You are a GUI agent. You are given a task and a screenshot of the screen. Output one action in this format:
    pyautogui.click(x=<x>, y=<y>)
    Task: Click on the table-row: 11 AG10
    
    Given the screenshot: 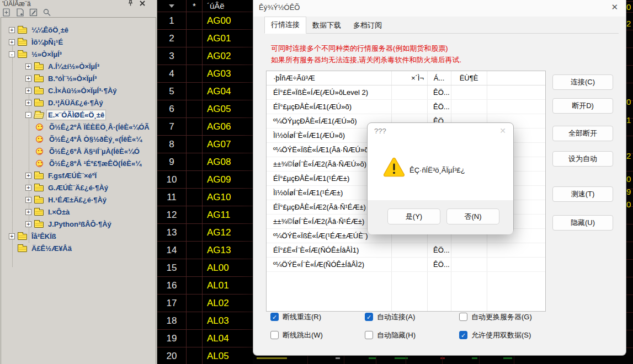 What is the action you would take?
    pyautogui.click(x=205, y=197)
    